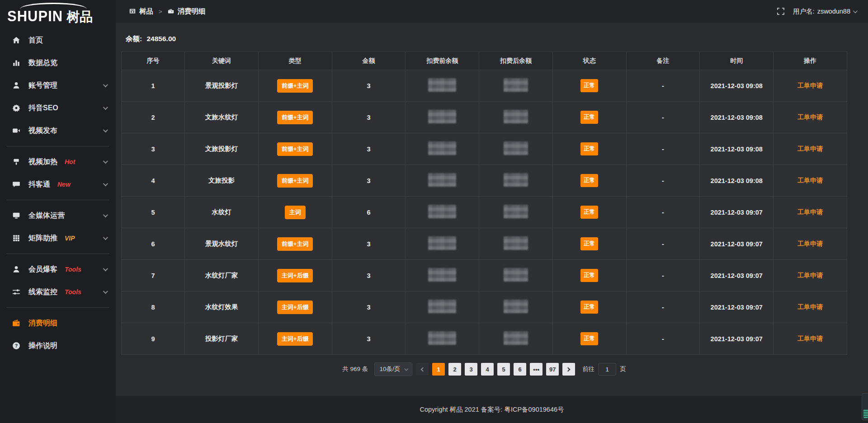 Image resolution: width=868 pixels, height=423 pixels. What do you see at coordinates (865, 407) in the screenshot?
I see `floating-widget` at bounding box center [865, 407].